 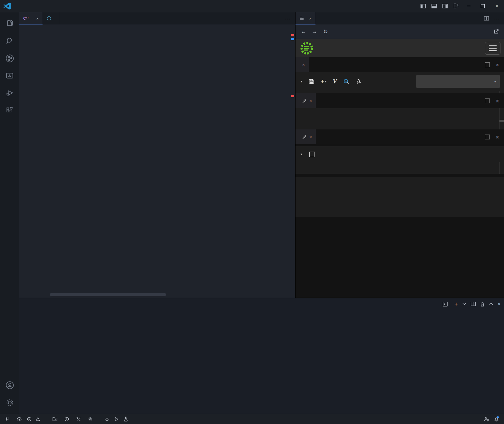 I want to click on compiler-explorer-header, so click(x=400, y=48).